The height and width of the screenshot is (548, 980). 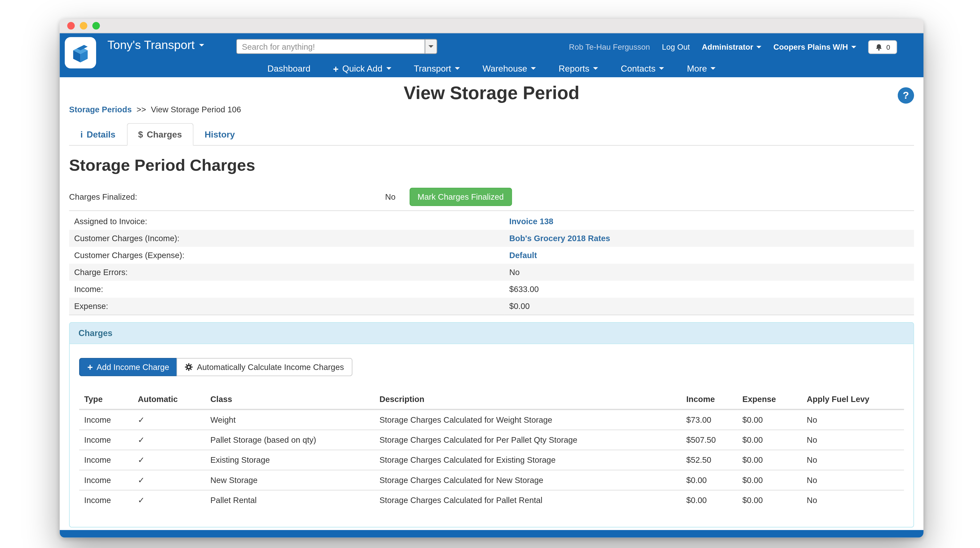 I want to click on detail-label: Charge Errors:, so click(x=286, y=272).